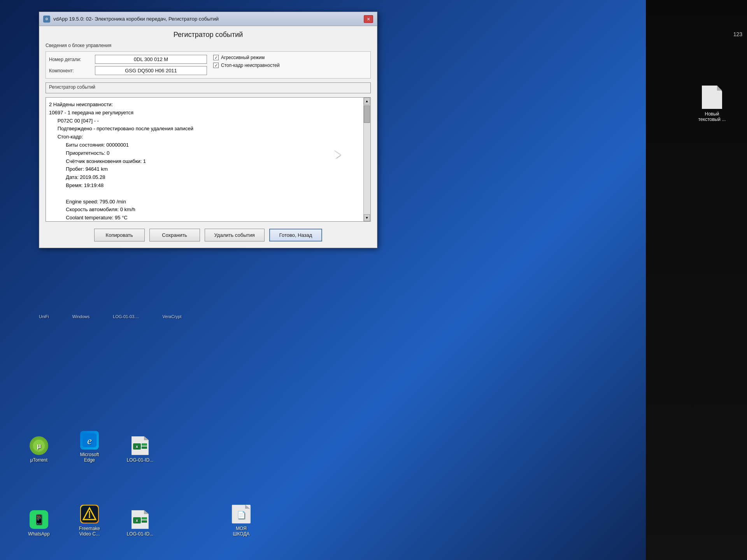  What do you see at coordinates (175, 235) in the screenshot?
I see `save-button: Сохранить` at bounding box center [175, 235].